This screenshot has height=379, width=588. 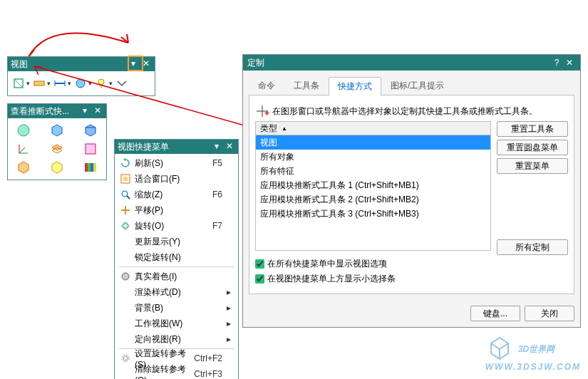 What do you see at coordinates (135, 63) in the screenshot?
I see `annotation-highlight` at bounding box center [135, 63].